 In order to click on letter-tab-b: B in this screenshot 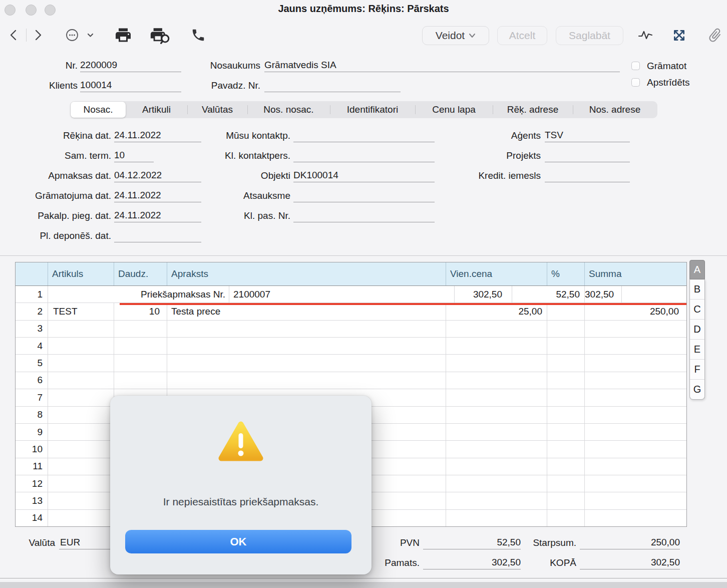, I will do `click(697, 289)`.